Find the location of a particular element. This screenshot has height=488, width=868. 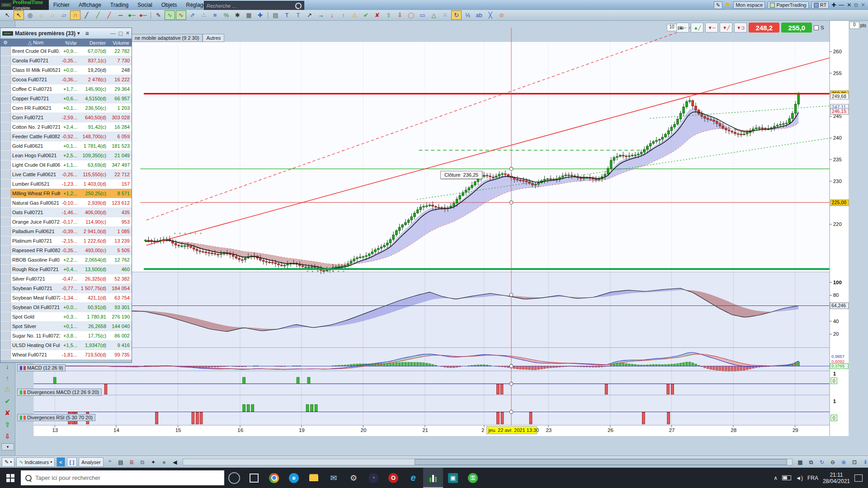

table-row: Palladium Full0621-0,39...2 941,0(d)1 08… is located at coordinates (66, 231).